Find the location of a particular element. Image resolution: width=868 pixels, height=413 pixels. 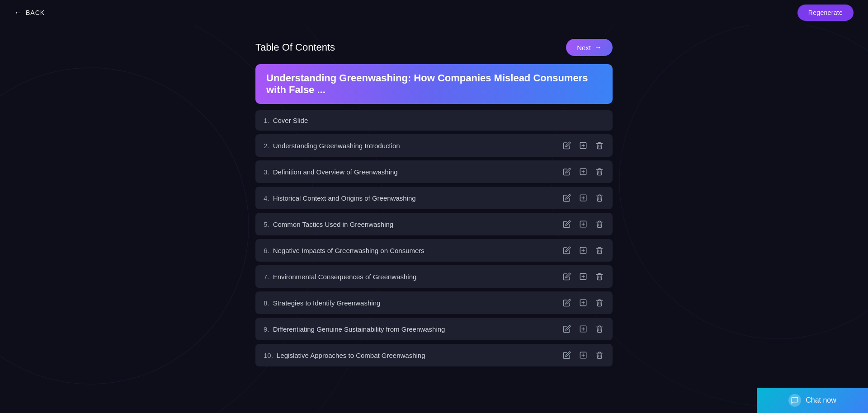

slide-item: 10. Legislative Approaches to Combat Gre… is located at coordinates (434, 355).